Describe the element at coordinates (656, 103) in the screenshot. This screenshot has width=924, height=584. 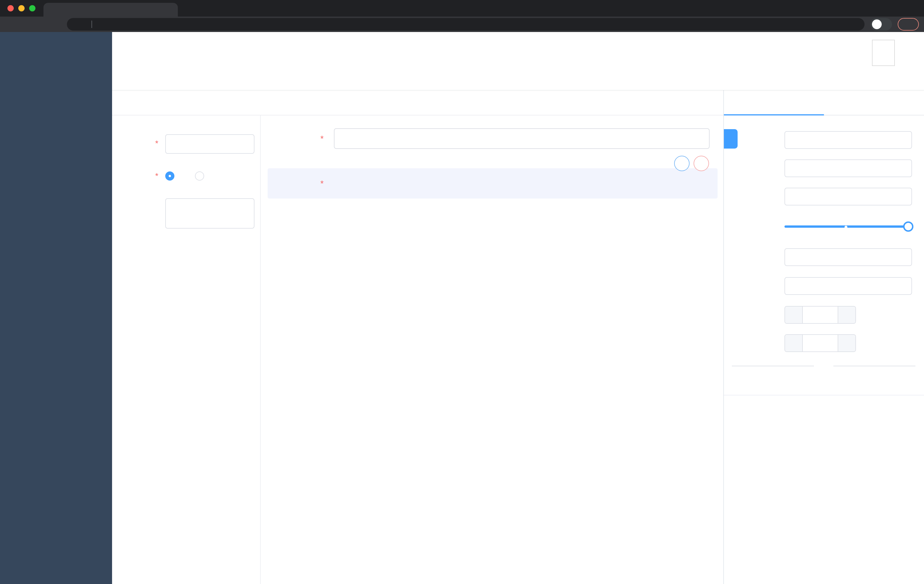
I see `check-icon` at that location.